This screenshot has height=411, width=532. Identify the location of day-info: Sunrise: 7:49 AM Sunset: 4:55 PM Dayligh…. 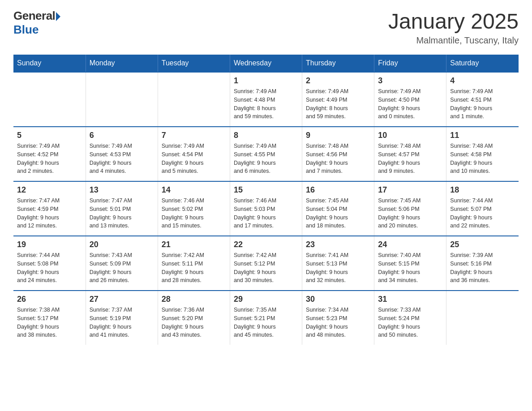
(266, 158).